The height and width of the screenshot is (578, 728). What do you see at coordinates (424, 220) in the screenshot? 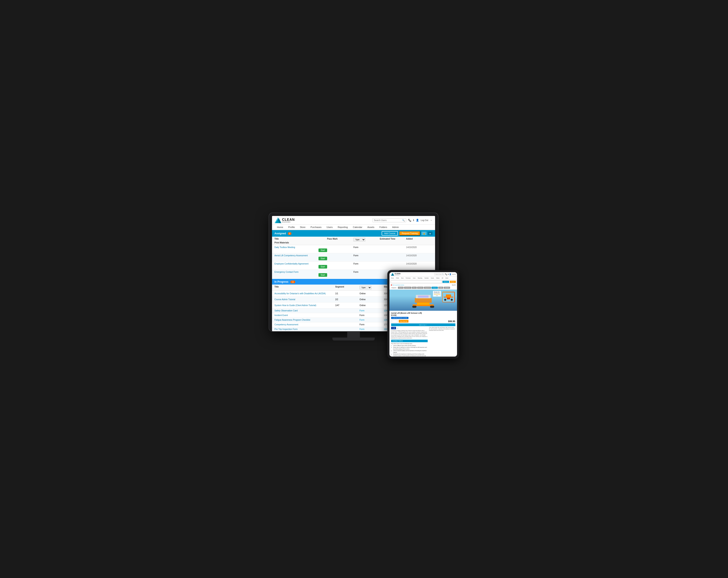
I see `logout-button: Log Out` at bounding box center [424, 220].